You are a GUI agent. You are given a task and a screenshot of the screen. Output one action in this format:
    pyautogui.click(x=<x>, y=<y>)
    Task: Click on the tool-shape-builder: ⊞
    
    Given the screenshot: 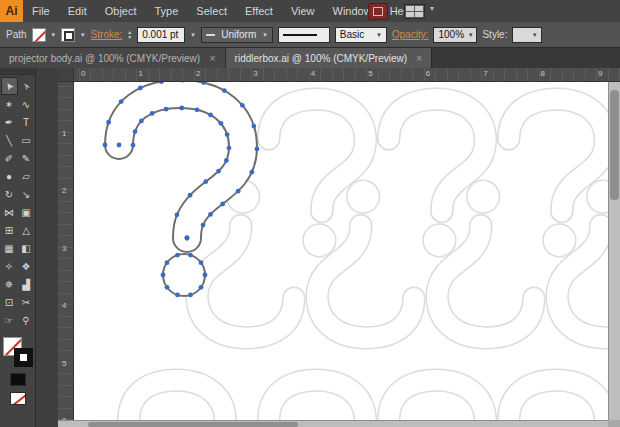 What is the action you would take?
    pyautogui.click(x=10, y=230)
    